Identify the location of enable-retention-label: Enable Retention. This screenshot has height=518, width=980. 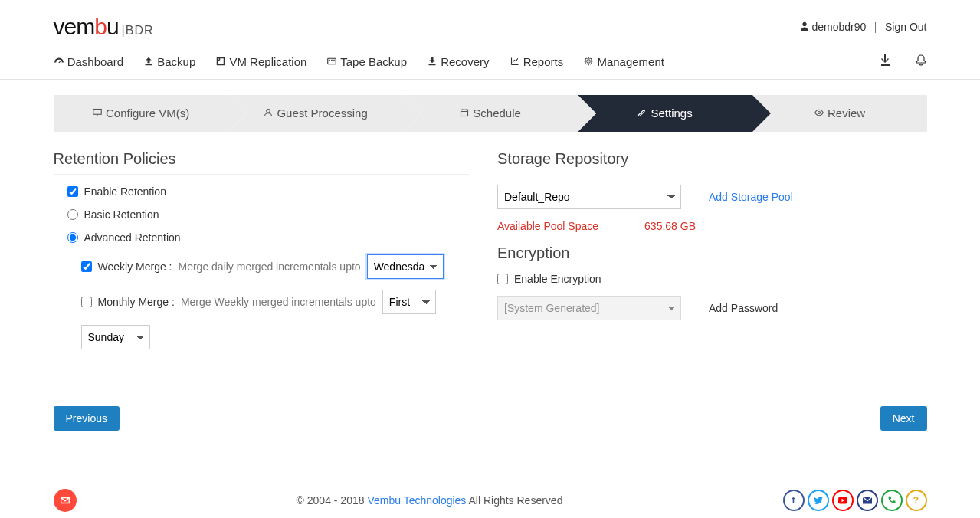
(126, 192).